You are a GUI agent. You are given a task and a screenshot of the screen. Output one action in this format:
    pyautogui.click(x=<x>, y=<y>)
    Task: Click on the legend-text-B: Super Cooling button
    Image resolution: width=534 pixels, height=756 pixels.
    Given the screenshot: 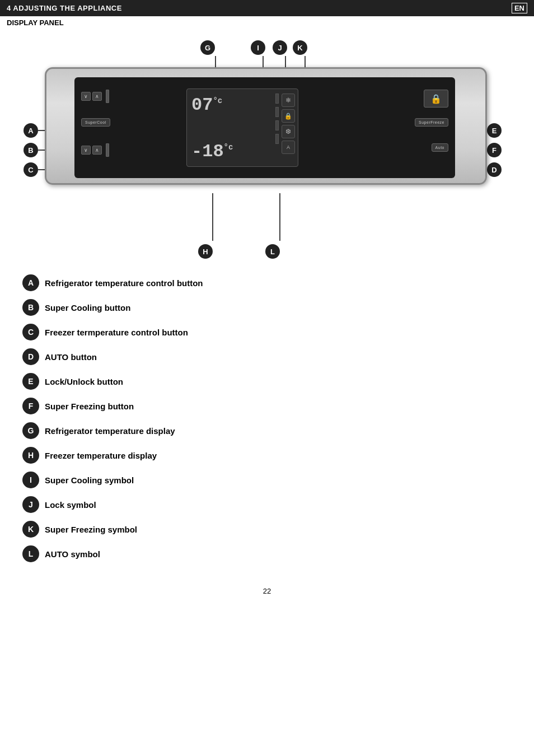 What is the action you would take?
    pyautogui.click(x=87, y=308)
    